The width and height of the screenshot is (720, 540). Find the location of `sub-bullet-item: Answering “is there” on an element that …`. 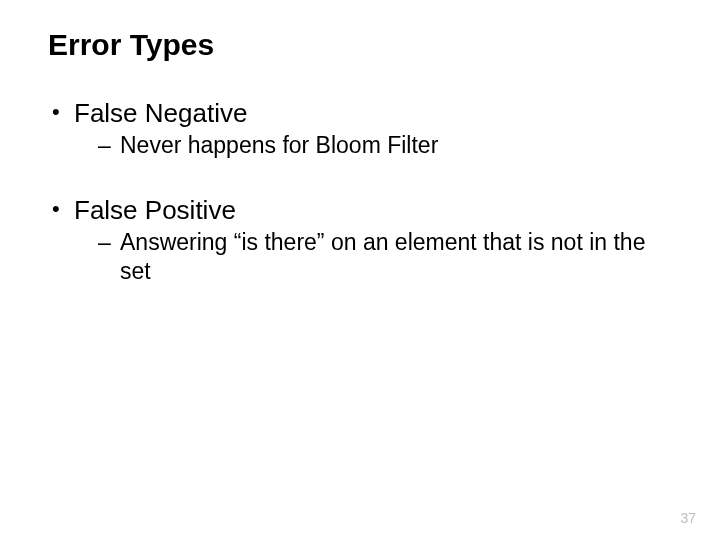

sub-bullet-item: Answering “is there” on an element that … is located at coordinates (379, 257).